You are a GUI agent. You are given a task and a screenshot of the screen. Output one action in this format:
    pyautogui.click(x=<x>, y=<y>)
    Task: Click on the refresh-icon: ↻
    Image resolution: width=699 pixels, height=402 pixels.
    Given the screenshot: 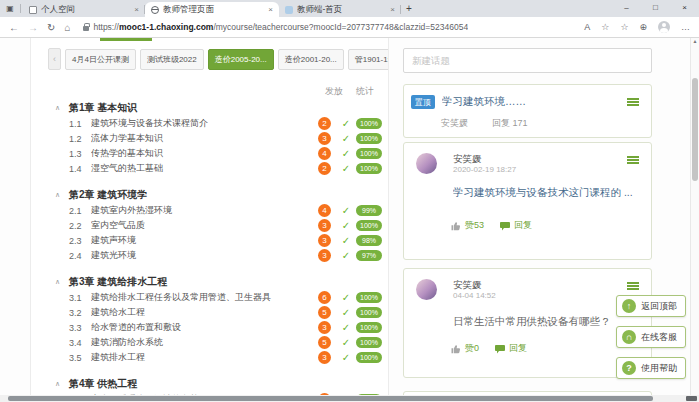 What is the action you would take?
    pyautogui.click(x=51, y=28)
    